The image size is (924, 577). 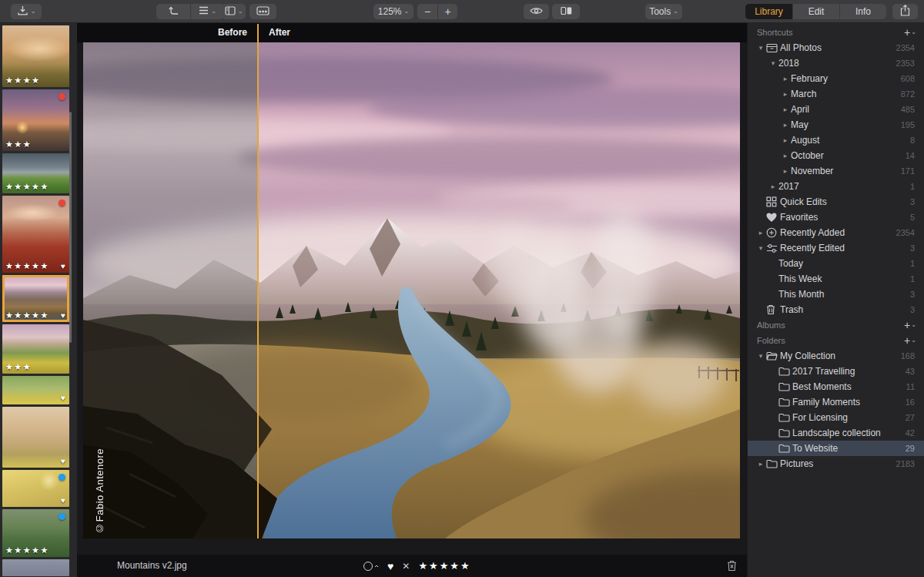 I want to click on library-tree-item: ▸ May 195, so click(x=836, y=125).